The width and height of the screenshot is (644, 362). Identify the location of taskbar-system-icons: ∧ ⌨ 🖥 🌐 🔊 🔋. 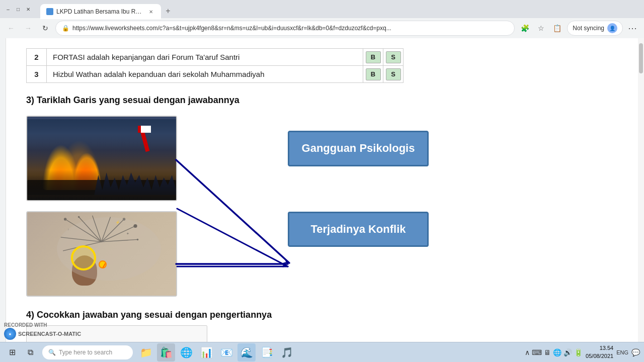
(553, 352).